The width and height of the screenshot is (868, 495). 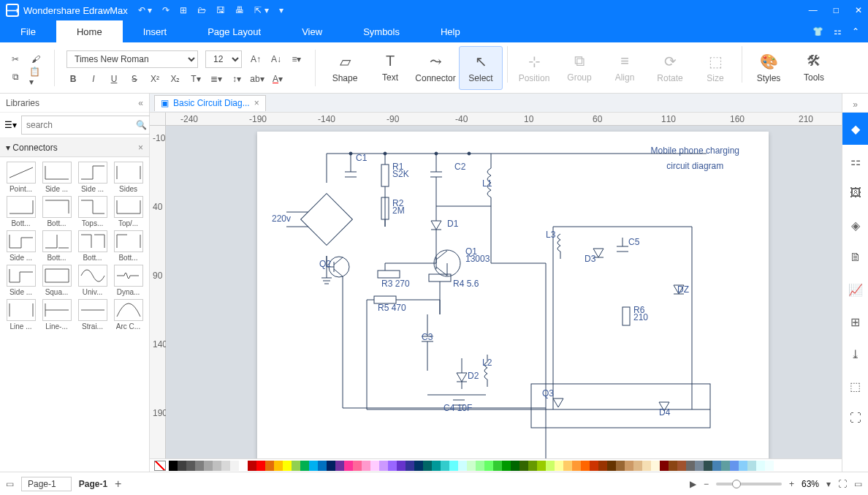 I want to click on table-icon: ⊞, so click(x=856, y=322).